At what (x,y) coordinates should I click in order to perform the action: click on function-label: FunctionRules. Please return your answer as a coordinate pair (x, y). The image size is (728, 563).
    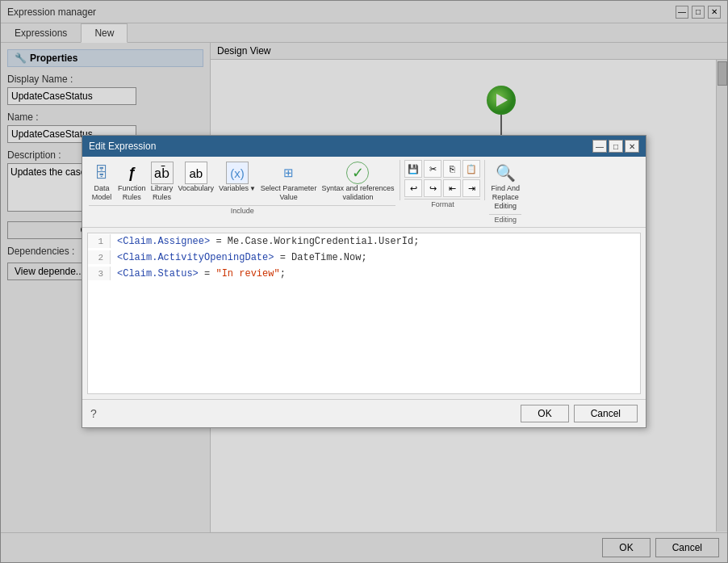
    Looking at the image, I should click on (132, 193).